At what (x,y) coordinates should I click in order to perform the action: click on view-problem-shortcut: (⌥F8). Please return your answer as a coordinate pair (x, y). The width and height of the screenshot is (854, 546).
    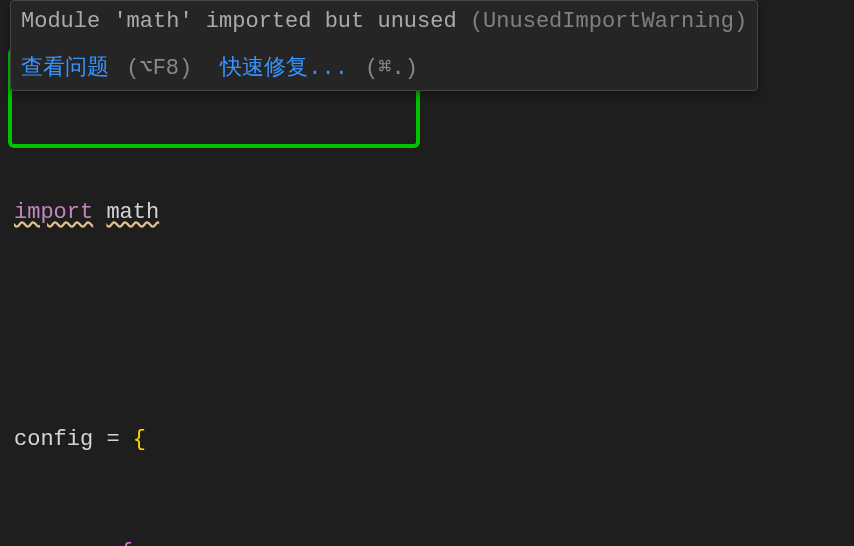
    Looking at the image, I should click on (159, 68).